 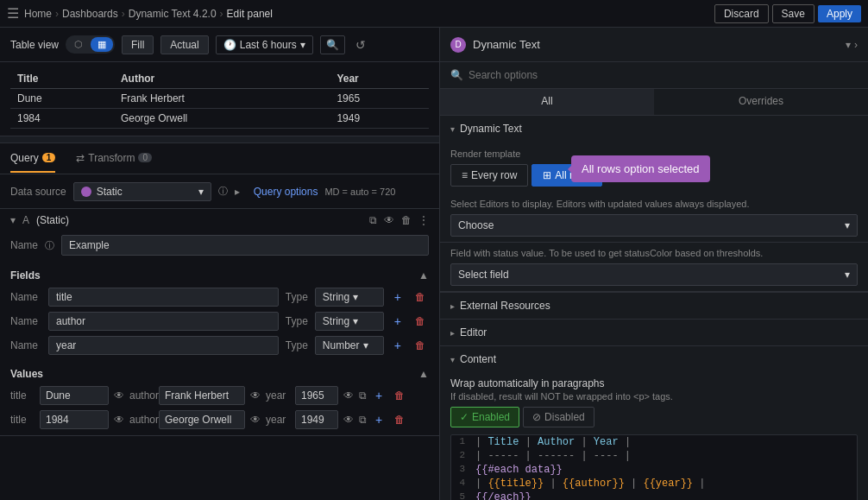 I want to click on val-eye-2b: 👁, so click(x=255, y=420).